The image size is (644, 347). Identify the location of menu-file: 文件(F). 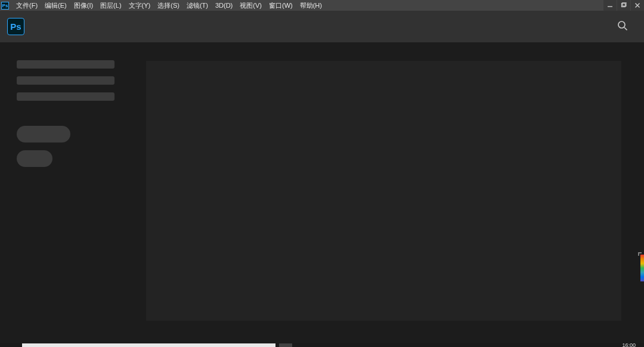
(27, 6).